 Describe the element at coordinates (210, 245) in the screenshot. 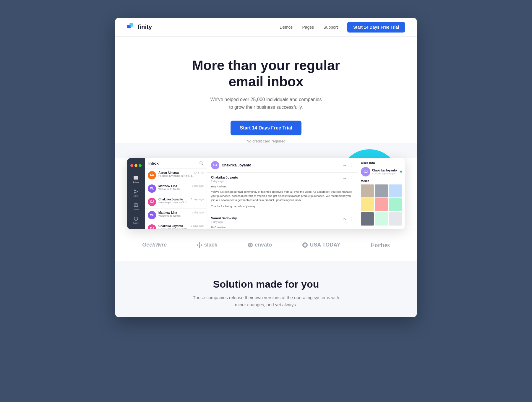

I see `brand-slack-text: slack` at that location.